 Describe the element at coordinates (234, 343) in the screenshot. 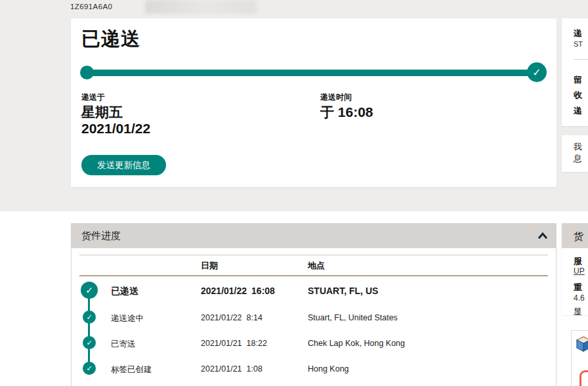

I see `event-datetime: 2021/01/2118:22` at that location.